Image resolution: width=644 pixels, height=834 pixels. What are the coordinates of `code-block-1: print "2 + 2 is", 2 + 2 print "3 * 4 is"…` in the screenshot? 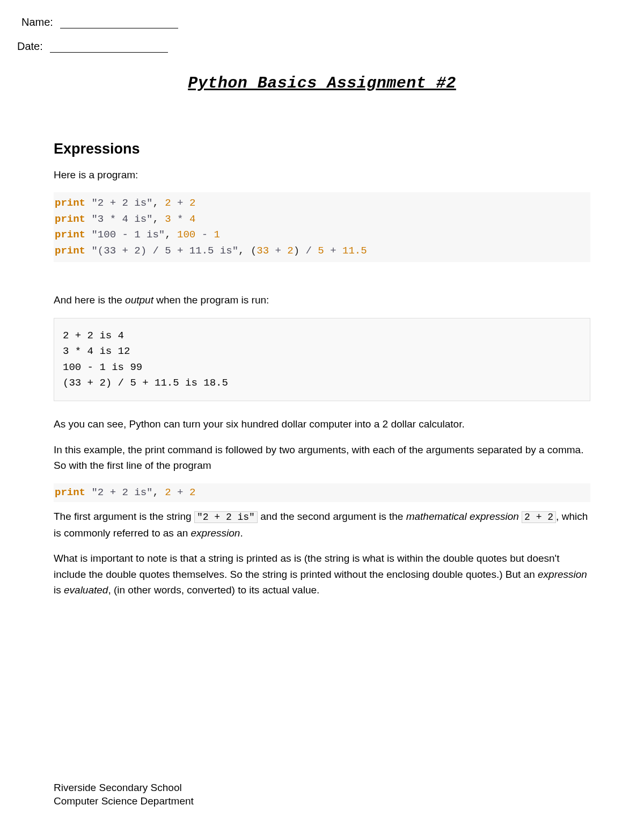 It's located at (322, 227).